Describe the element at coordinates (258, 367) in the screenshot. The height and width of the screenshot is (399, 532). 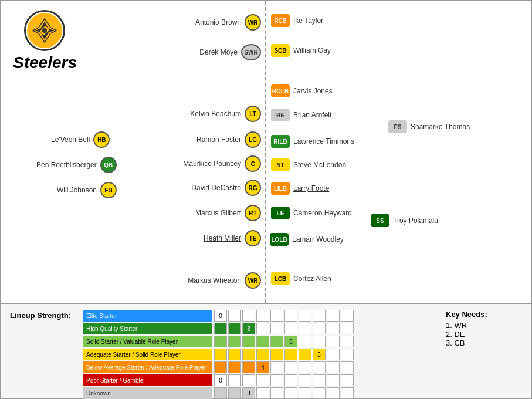
I see `legend-row-below: Below Average Starter / Adequate Role Pl…` at that location.